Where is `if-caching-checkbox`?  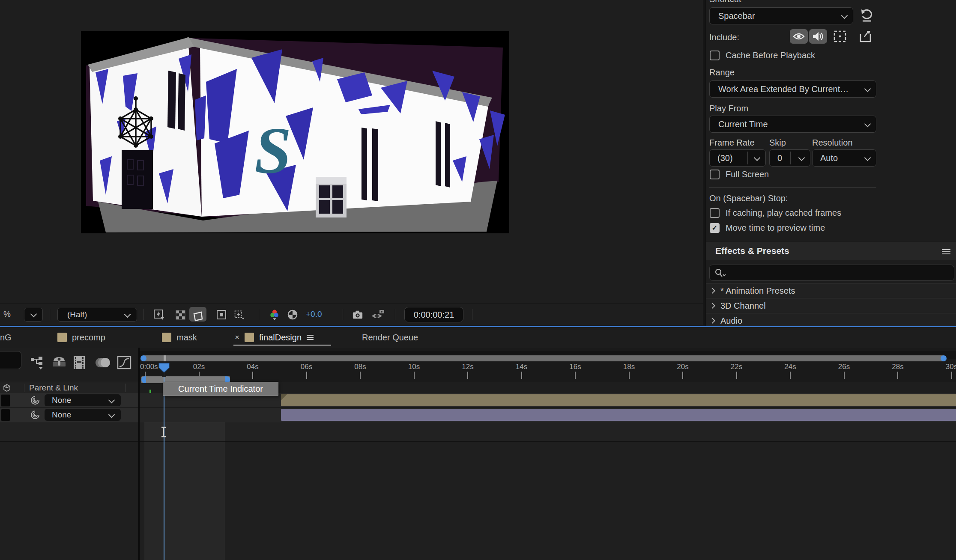
if-caching-checkbox is located at coordinates (714, 213).